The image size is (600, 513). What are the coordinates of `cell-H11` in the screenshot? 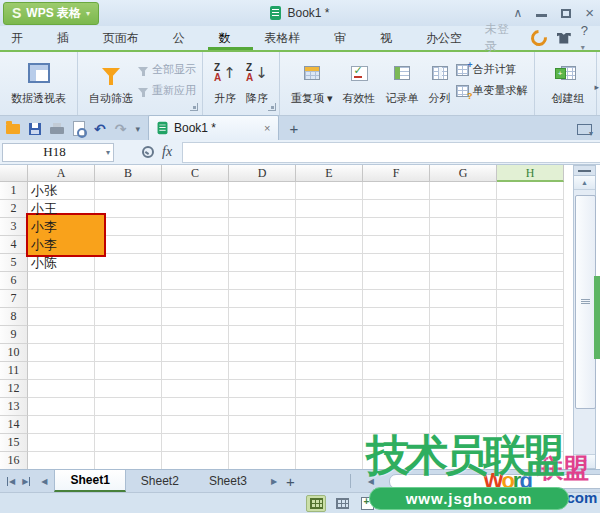 It's located at (530, 371).